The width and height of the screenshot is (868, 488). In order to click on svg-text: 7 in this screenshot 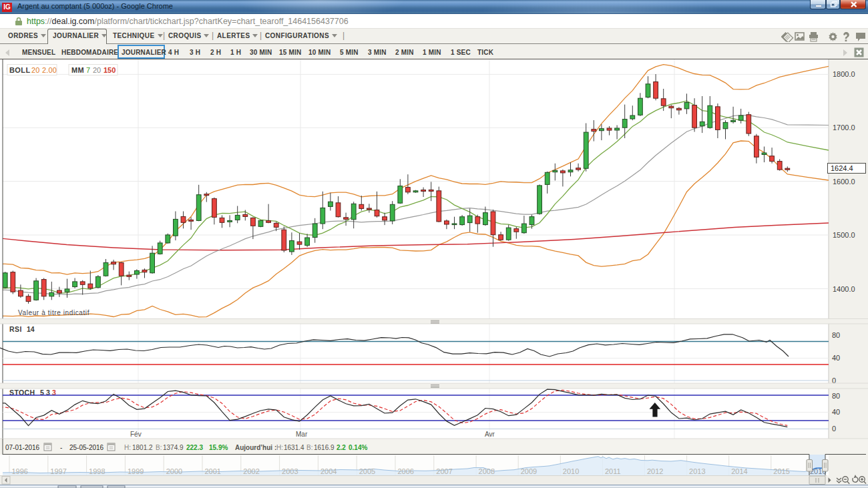, I will do `click(88, 70)`.